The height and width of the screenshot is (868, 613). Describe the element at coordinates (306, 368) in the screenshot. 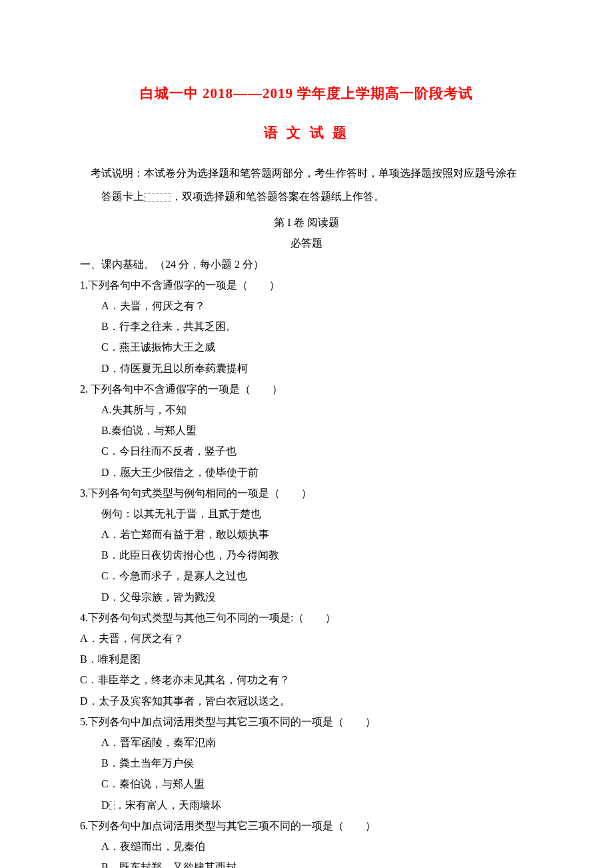

I see `question-1-option-d: D．侍医夏无且以所奉药囊提柯` at that location.